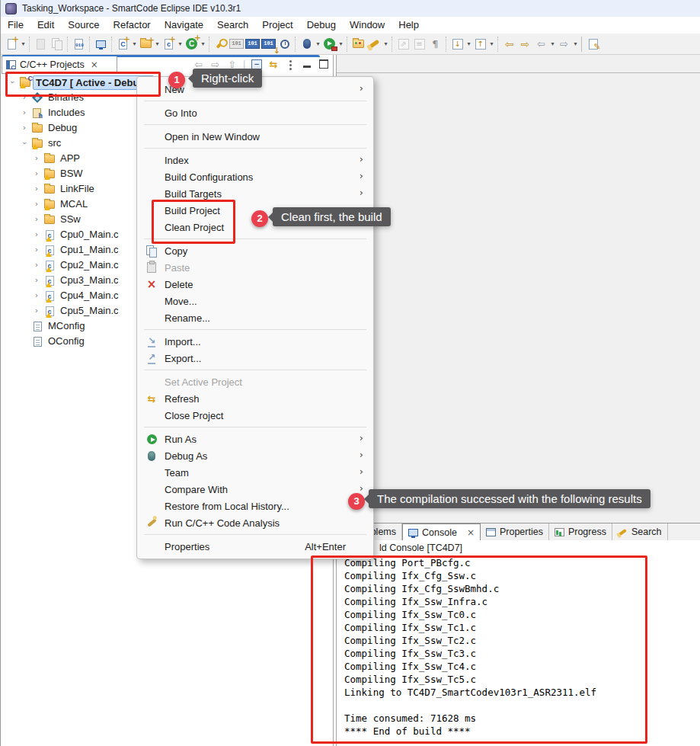 Image resolution: width=700 pixels, height=746 pixels. What do you see at coordinates (469, 44) in the screenshot?
I see `next-annotation-dropdown: ▾` at bounding box center [469, 44].